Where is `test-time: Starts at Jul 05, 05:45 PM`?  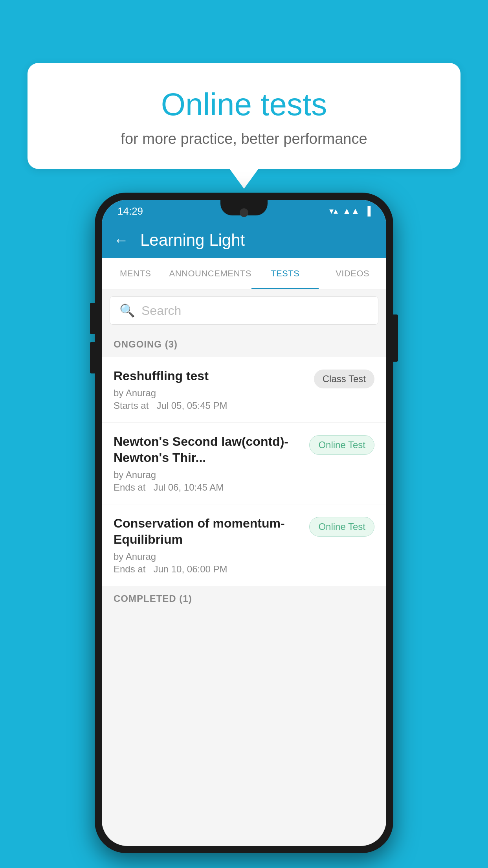 test-time: Starts at Jul 05, 05:45 PM is located at coordinates (210, 406).